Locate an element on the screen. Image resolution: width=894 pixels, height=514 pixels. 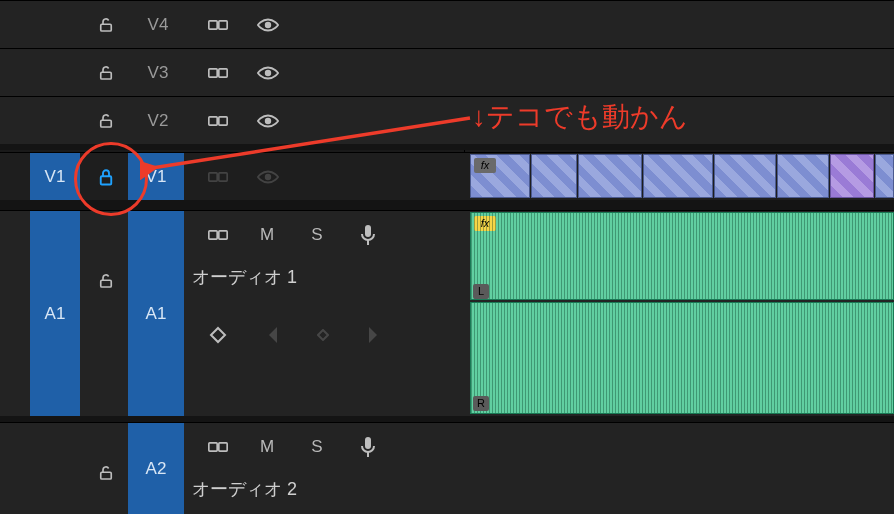
track-target-v1: V1 is located at coordinates (156, 176).